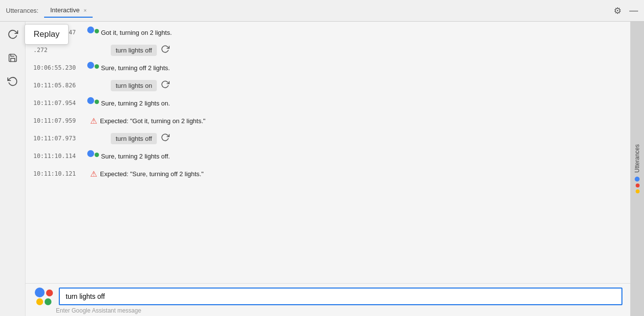  I want to click on title-bar: Utterances: Interactive × ⚙ —, so click(322, 11).